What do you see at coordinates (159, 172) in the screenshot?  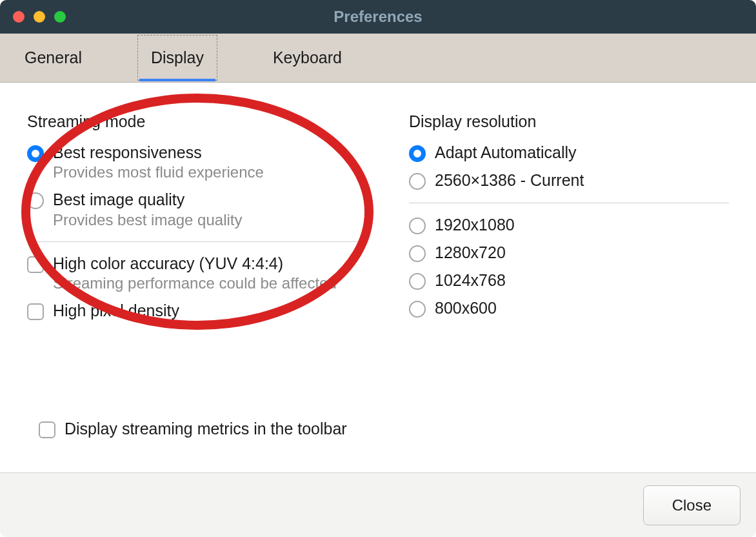 I see `best-responsiveness-sub: Provides most fluid experience` at bounding box center [159, 172].